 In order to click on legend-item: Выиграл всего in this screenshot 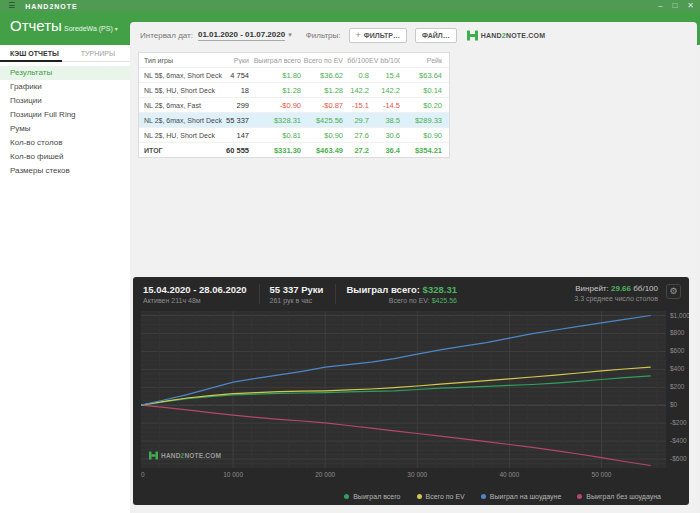, I will do `click(372, 496)`.